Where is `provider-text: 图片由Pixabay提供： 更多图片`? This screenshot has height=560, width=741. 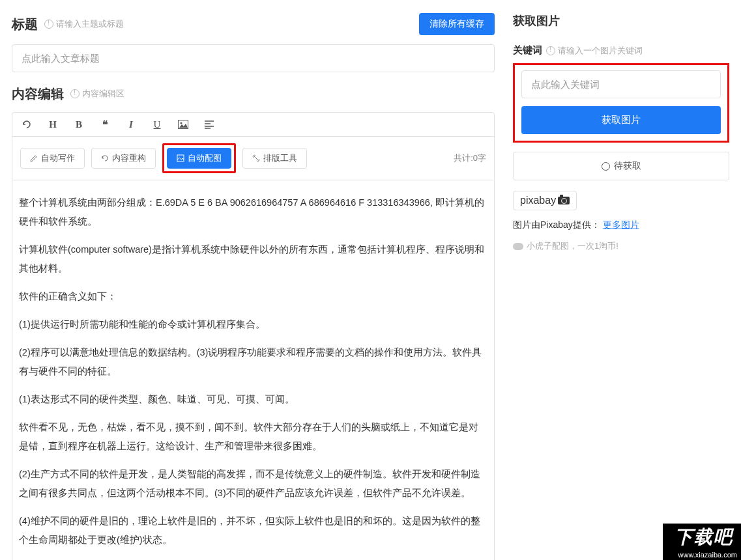 provider-text: 图片由Pixabay提供： 更多图片 is located at coordinates (621, 225).